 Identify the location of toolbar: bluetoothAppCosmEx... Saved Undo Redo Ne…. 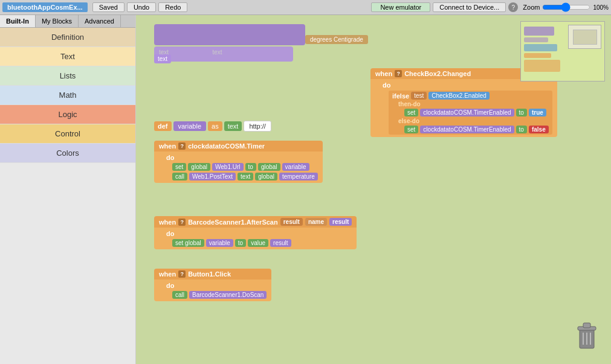
(306, 7).